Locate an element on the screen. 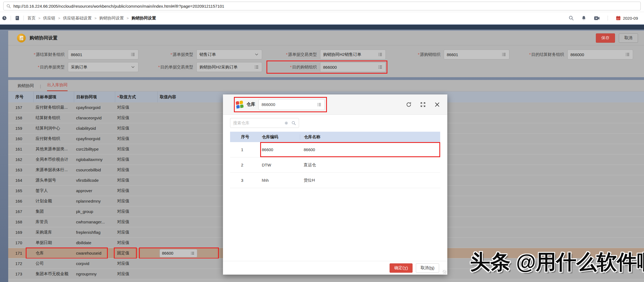  cell-seq: 168 is located at coordinates (21, 222).